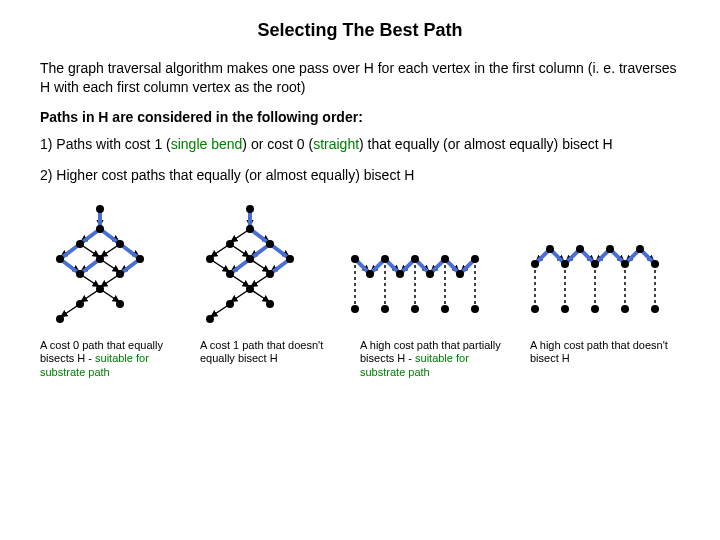 The width and height of the screenshot is (720, 540). Describe the element at coordinates (270, 360) in the screenshot. I see `cap-2: A cost 1 path that doesn't equally bisec…` at that location.